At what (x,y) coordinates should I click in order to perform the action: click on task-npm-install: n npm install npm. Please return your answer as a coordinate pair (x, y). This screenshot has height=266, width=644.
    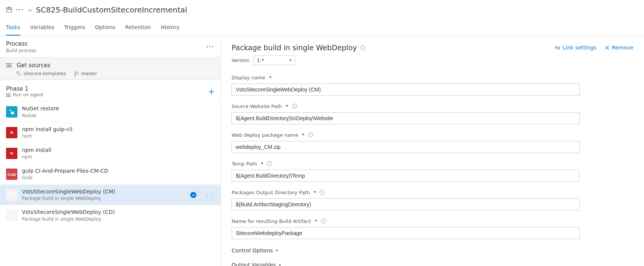
    Looking at the image, I should click on (110, 153).